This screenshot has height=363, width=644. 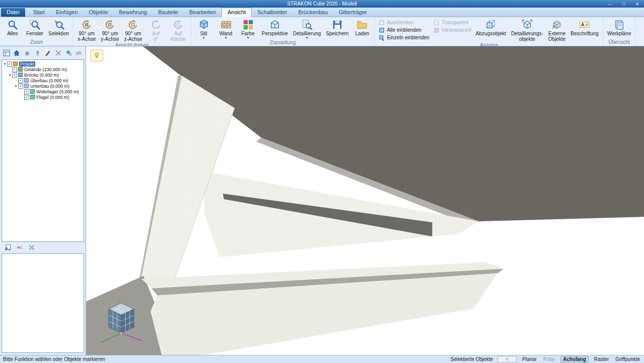 What do you see at coordinates (307, 29) in the screenshot?
I see `detaillierung-button: Detaillierung ▾` at bounding box center [307, 29].